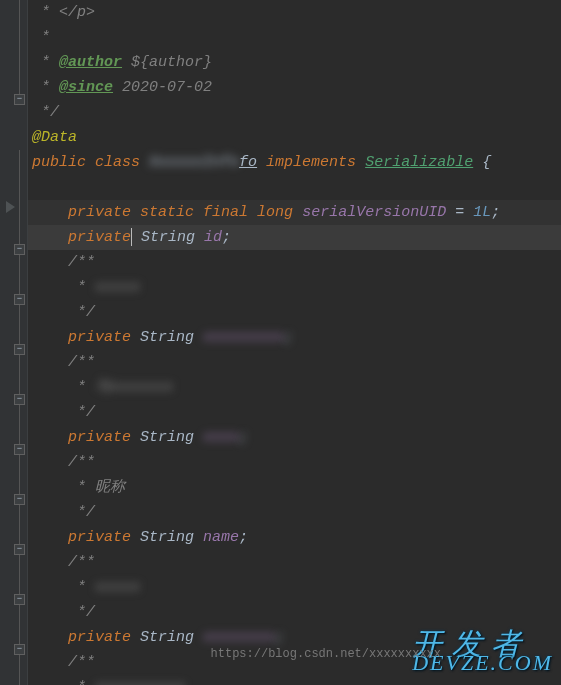  I want to click on keyword: public, so click(59, 162).